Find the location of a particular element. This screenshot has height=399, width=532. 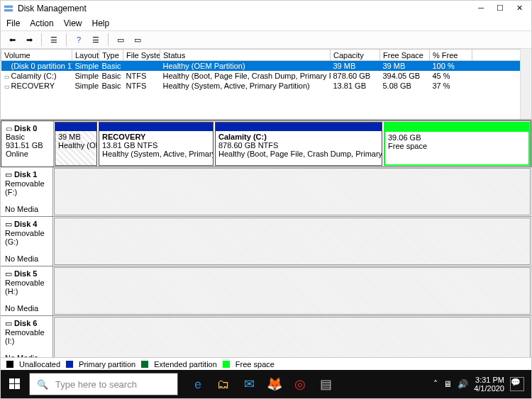

disk-row: ▭ Disk 5 Removable (H:) No Media is located at coordinates (266, 291).